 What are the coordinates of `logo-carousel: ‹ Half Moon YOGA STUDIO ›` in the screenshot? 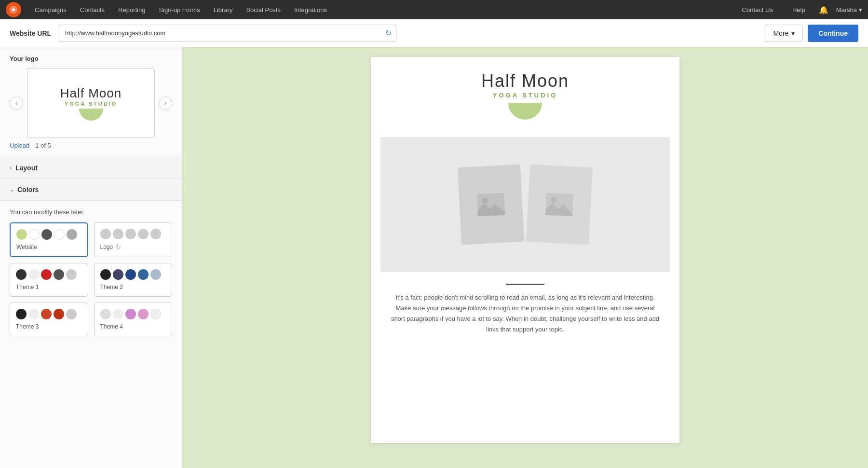 It's located at (91, 103).